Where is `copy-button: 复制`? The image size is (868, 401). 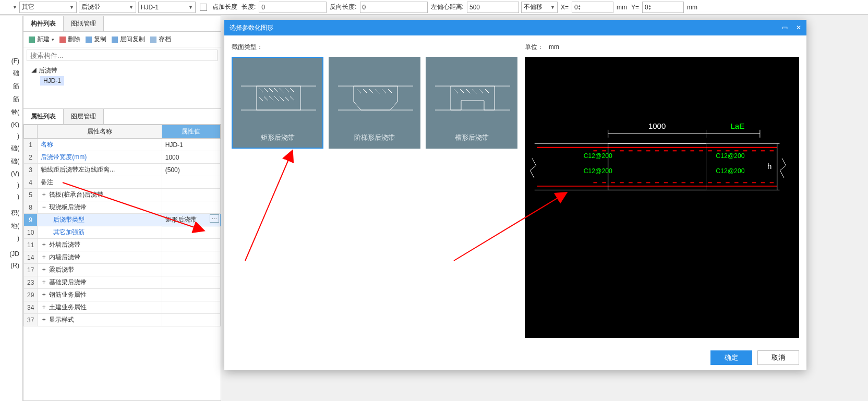
copy-button: 复制 is located at coordinates (96, 40).